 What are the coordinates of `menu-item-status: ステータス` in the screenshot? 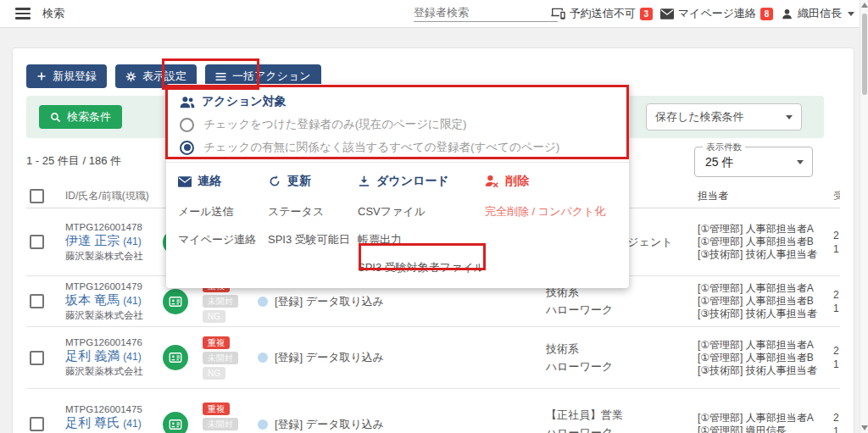 It's located at (313, 212).